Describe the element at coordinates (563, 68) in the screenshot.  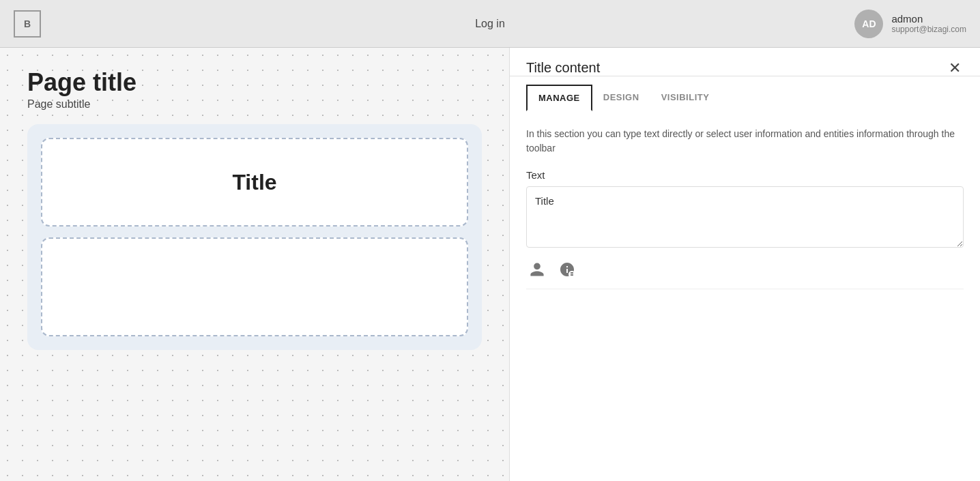
I see `panel-title: Title content` at that location.